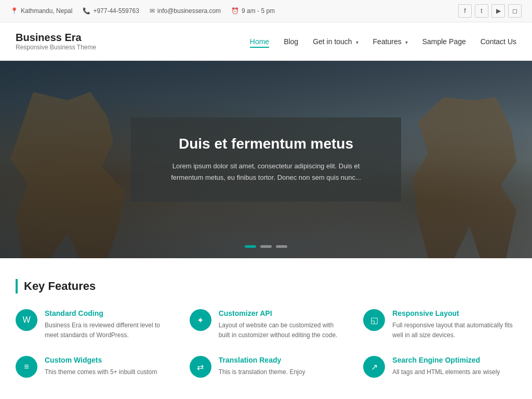 The height and width of the screenshot is (399, 532). I want to click on hero-figure-left, so click(68, 175).